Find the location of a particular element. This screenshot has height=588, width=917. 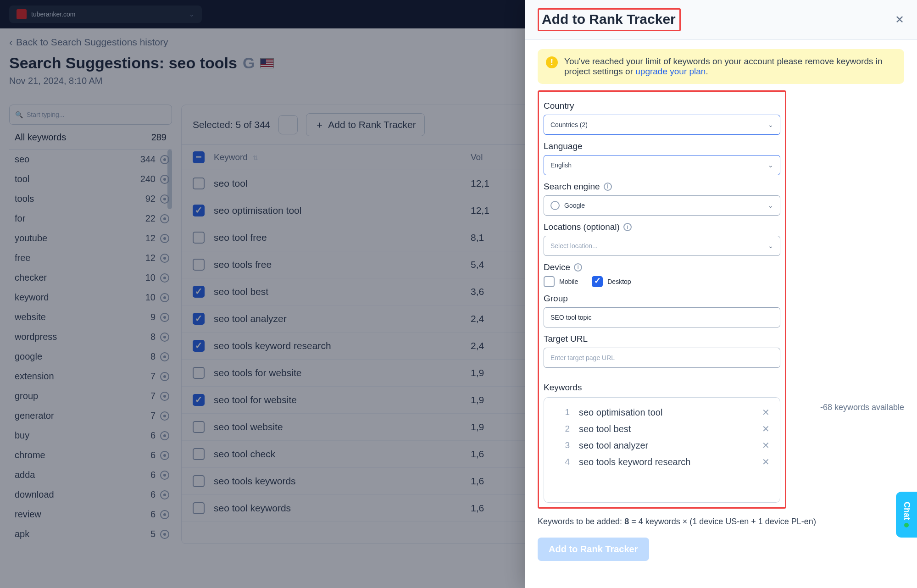

panel-keyword-item: 2 seo tool best ✕ is located at coordinates (662, 429).